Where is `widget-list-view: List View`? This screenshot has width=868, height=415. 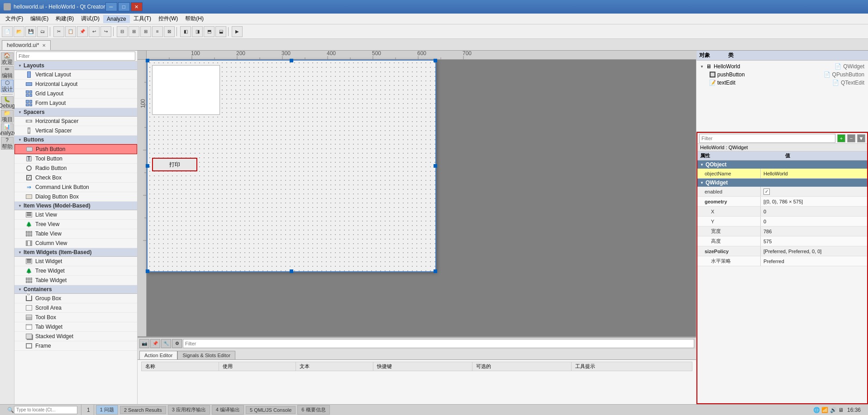 widget-list-view: List View is located at coordinates (76, 215).